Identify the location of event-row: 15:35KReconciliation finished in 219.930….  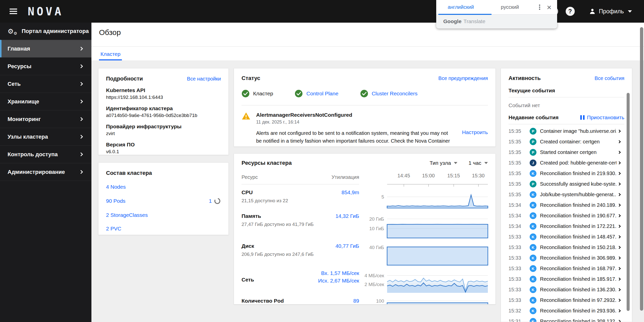
(566, 173).